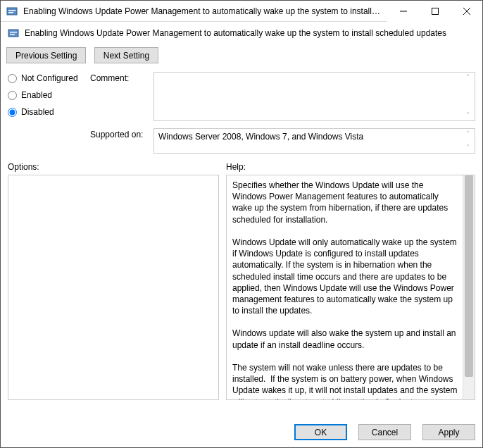 The image size is (483, 448). I want to click on radio-enabled-label: Enabled, so click(37, 95).